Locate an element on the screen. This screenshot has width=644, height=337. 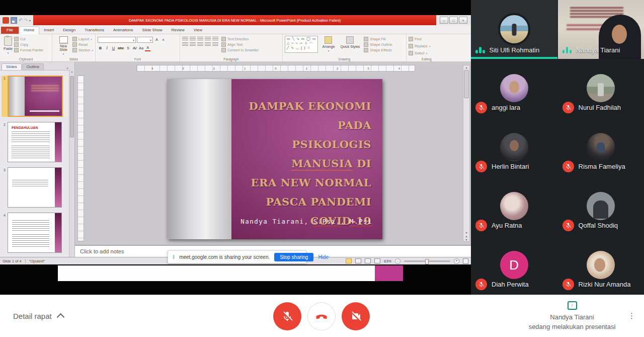
previous-slide-icon: ▴ is located at coordinates (466, 236).